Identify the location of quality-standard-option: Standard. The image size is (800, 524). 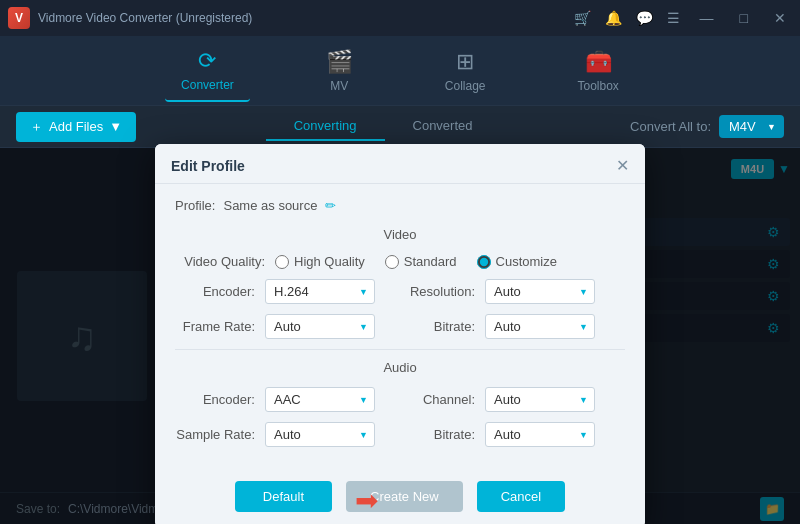
(421, 262).